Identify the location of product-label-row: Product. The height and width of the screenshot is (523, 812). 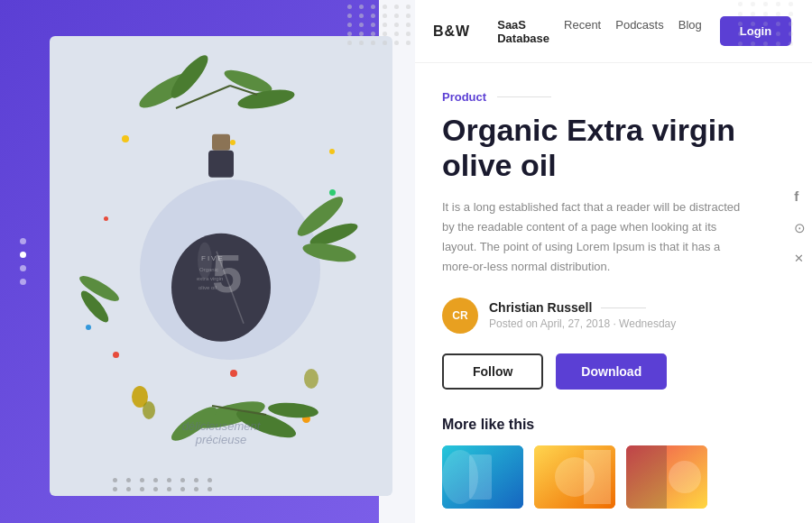
(617, 97).